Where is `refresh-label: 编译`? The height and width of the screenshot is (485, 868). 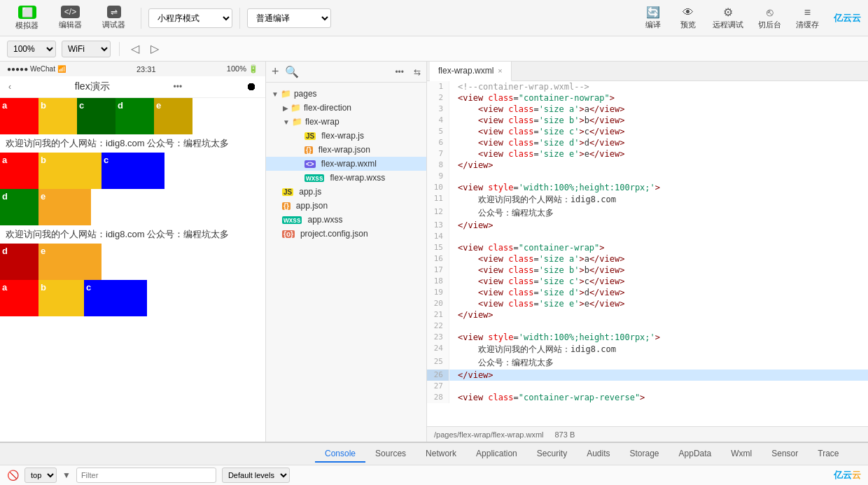
refresh-label: 编译 is located at coordinates (653, 25).